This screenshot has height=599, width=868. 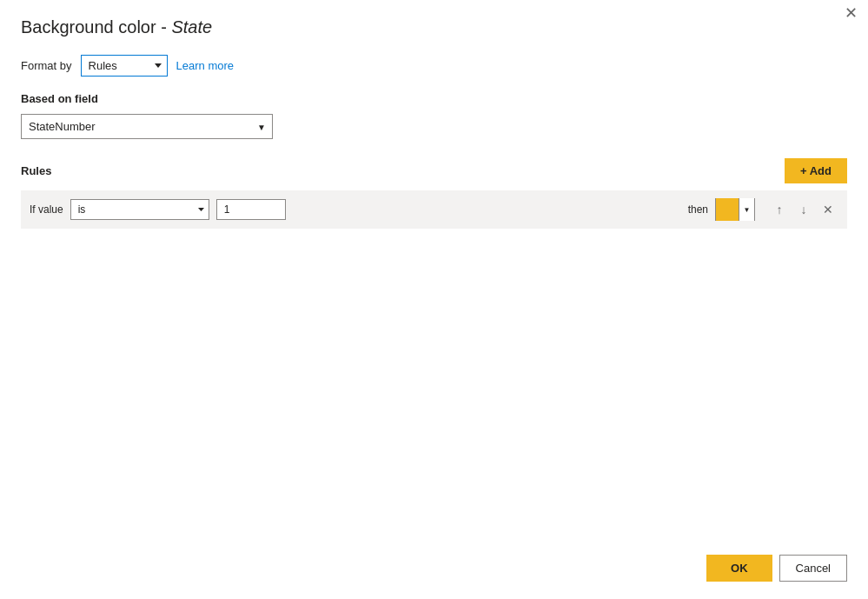 What do you see at coordinates (434, 99) in the screenshot?
I see `based-on-field-label: Based on field` at bounding box center [434, 99].